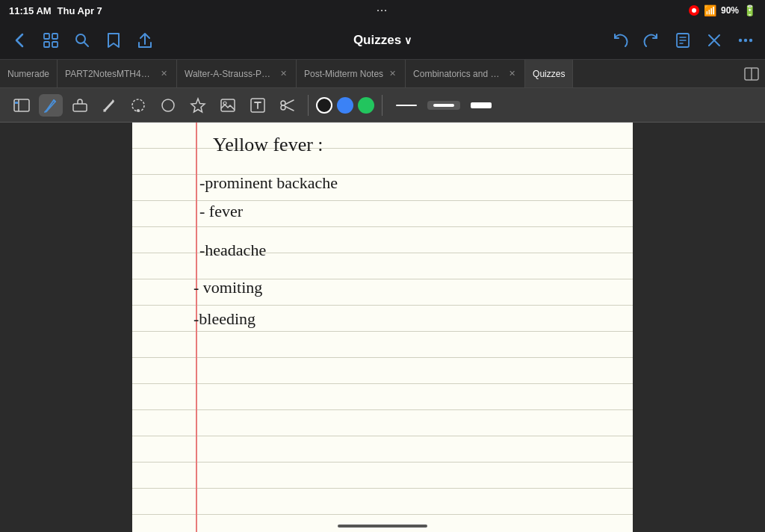 The image size is (765, 532). I want to click on battery-percentage: 90%, so click(730, 10).